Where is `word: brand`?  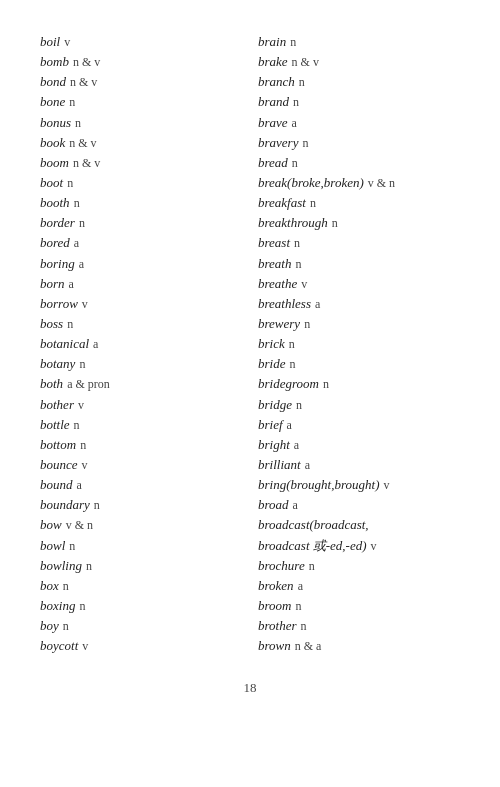 word: brand is located at coordinates (274, 102).